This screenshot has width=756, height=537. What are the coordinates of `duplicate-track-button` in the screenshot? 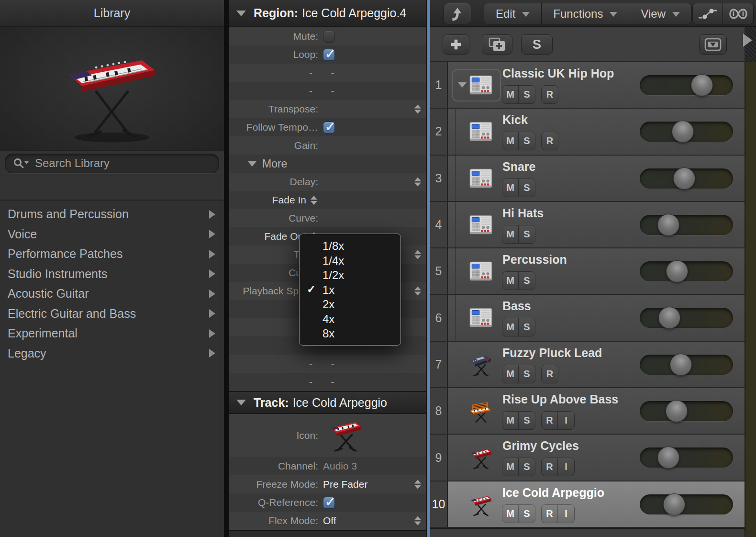 It's located at (497, 45).